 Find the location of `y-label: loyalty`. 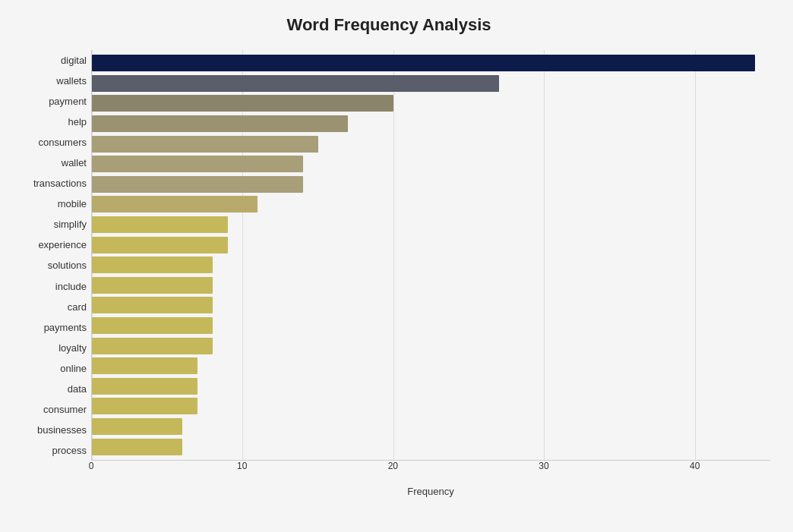

y-label: loyalty is located at coordinates (47, 348).